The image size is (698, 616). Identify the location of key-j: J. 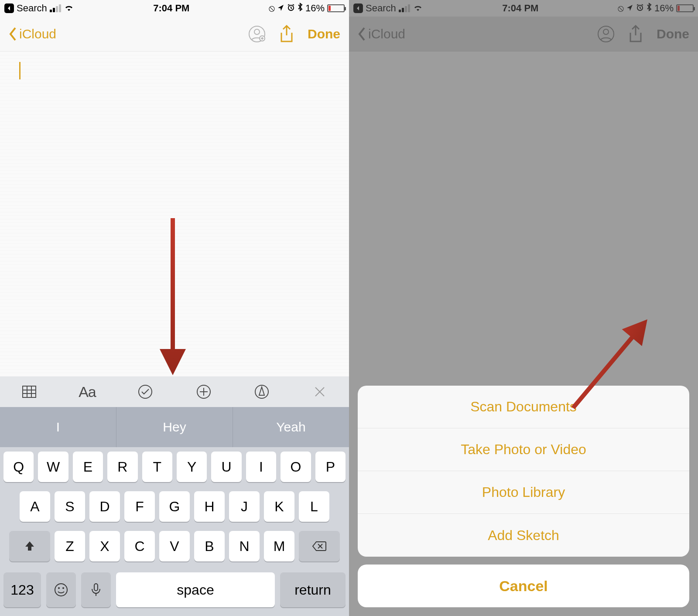
(244, 506).